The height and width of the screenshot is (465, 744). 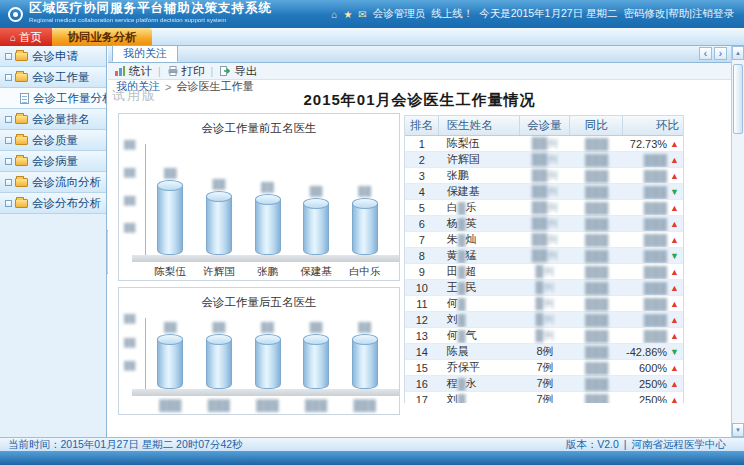 What do you see at coordinates (544, 192) in the screenshot?
I see `table-row: 4保建基██例██████▼` at bounding box center [544, 192].